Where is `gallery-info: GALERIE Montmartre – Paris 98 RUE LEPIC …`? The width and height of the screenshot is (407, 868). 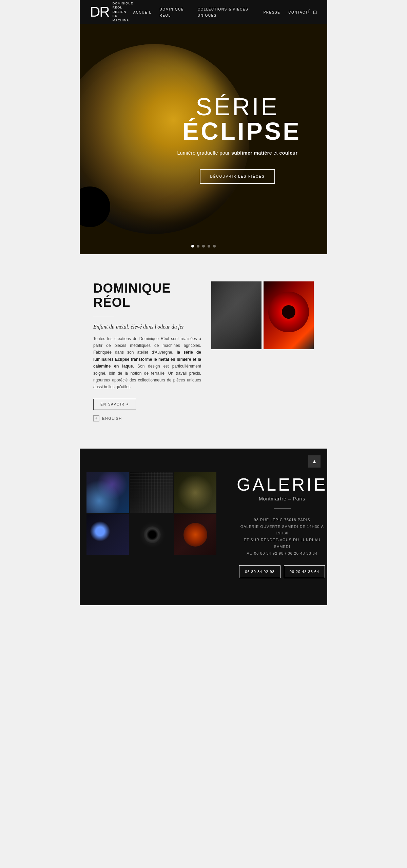
gallery-info: GALERIE Montmartre – Paris 98 RUE LEPIC … is located at coordinates (275, 527).